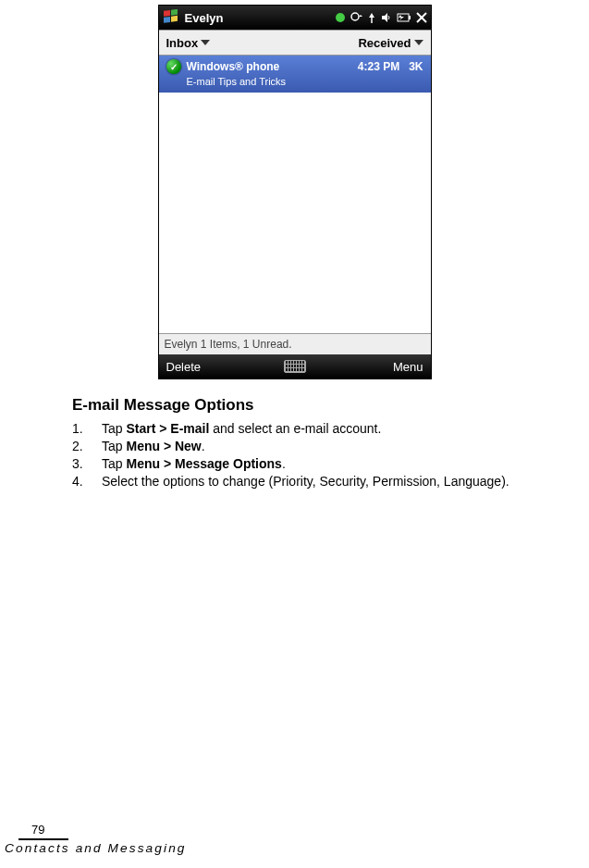  What do you see at coordinates (209, 366) in the screenshot?
I see `softkey-delete: Delete` at bounding box center [209, 366].